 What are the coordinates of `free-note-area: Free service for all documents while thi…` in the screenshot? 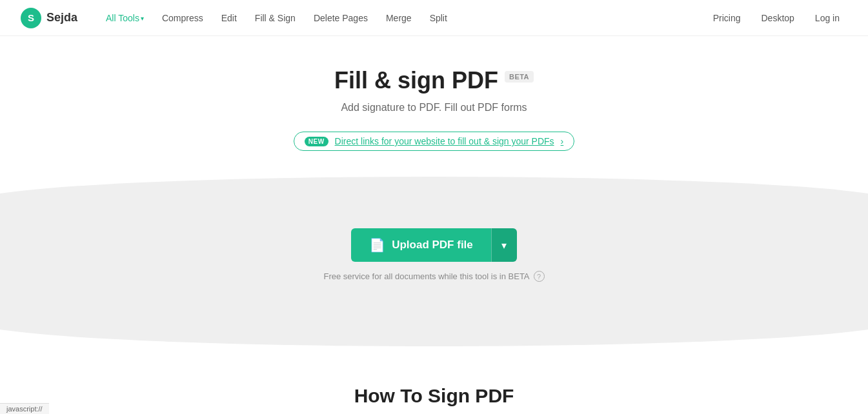 It's located at (434, 276).